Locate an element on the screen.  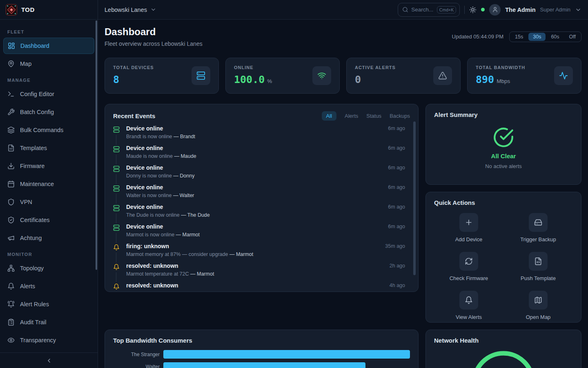
map-pin-icon is located at coordinates (11, 64).